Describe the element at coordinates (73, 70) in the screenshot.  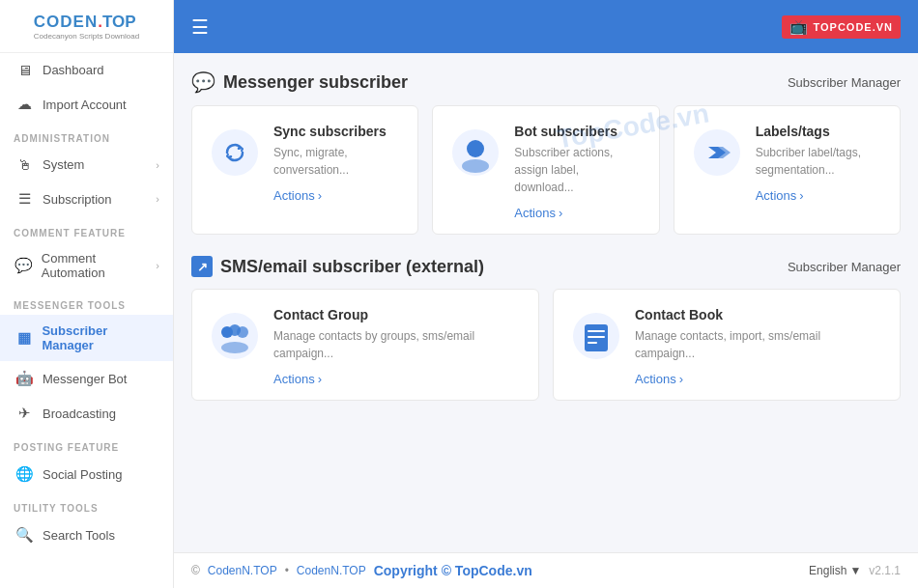
I see `sidebar-item-label: Dashboard` at that location.